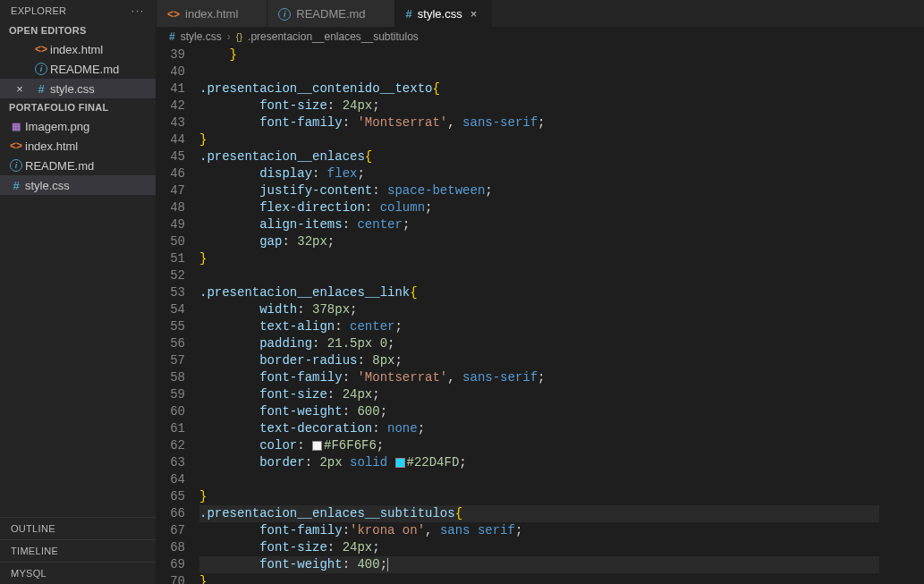 Image resolution: width=924 pixels, height=584 pixels. What do you see at coordinates (331, 14) in the screenshot?
I see `tab-label: README.md` at bounding box center [331, 14].